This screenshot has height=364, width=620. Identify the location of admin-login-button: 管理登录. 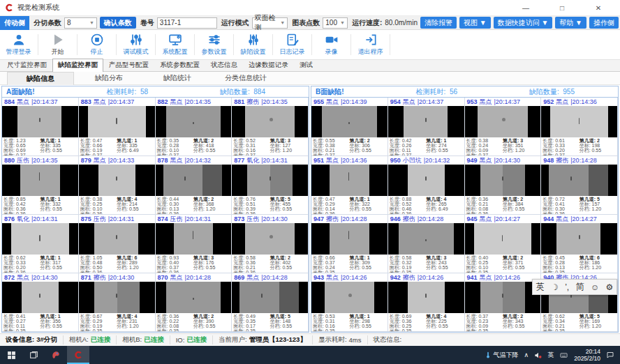
(18, 45).